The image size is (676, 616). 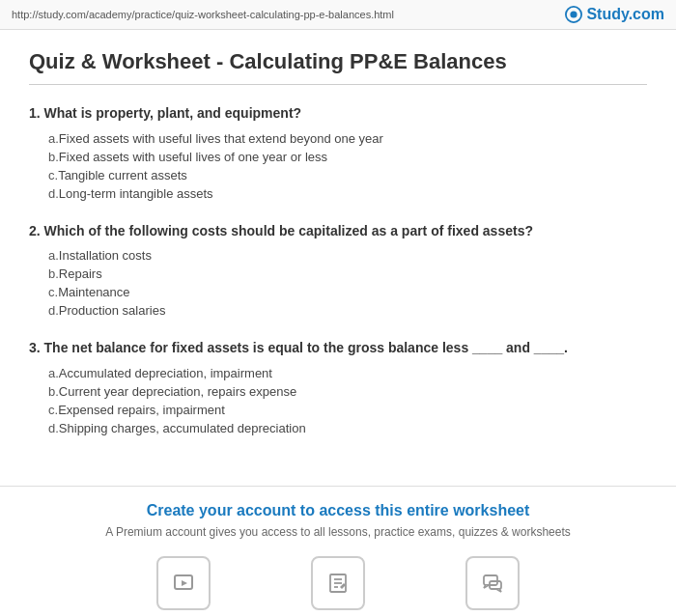 I want to click on feature-item-3: Access to experts for homework questions, so click(x=493, y=586).